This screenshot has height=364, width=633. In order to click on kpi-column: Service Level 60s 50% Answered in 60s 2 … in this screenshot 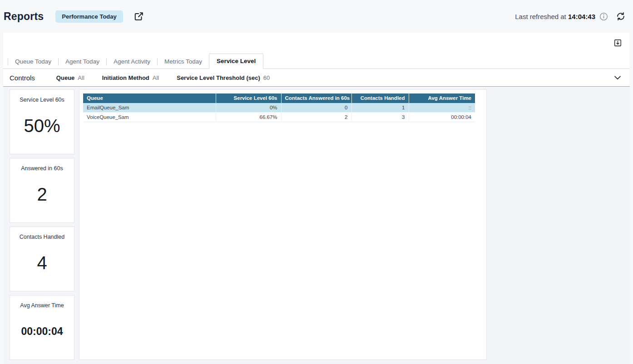, I will do `click(42, 225)`.